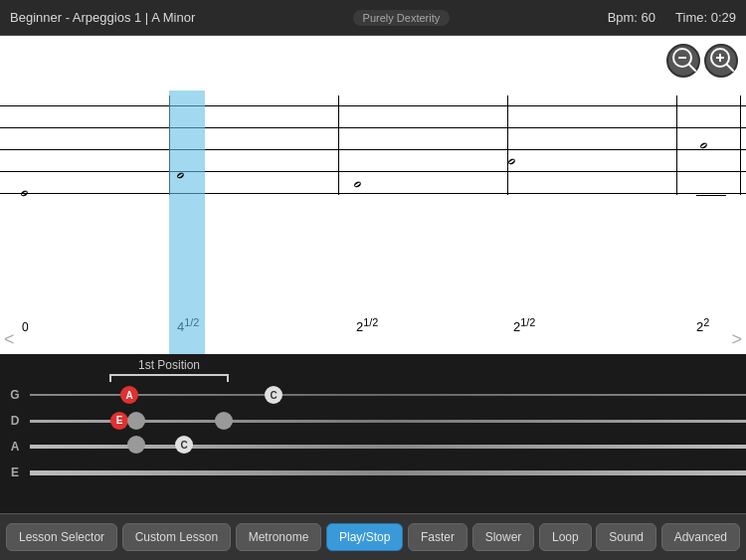 This screenshot has width=746, height=560. I want to click on zoom-controls, so click(702, 61).